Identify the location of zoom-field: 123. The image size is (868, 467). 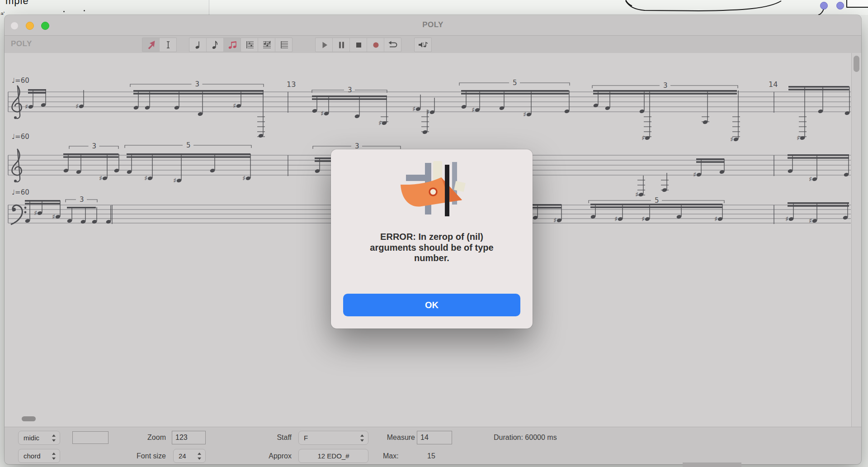
(189, 438).